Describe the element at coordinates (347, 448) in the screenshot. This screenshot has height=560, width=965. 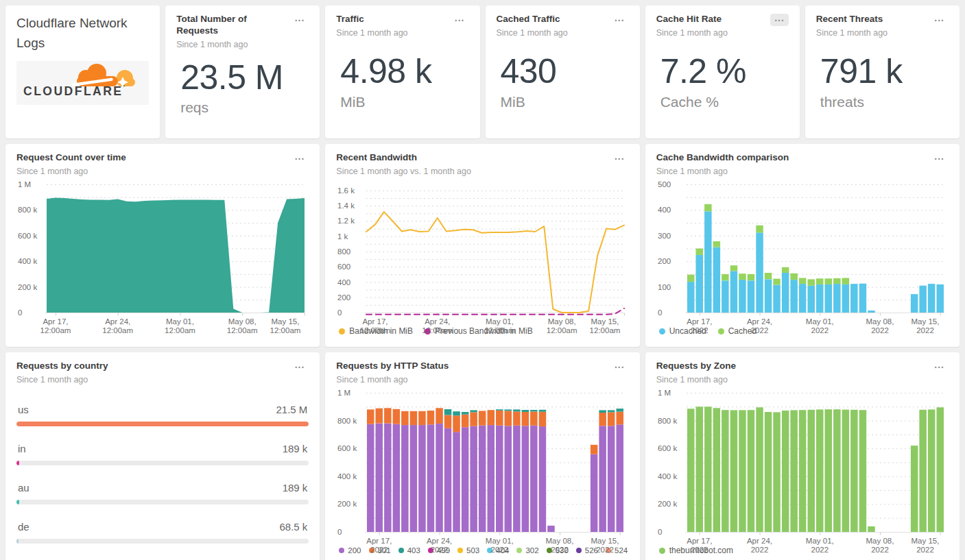
I see `svg-text: 600 k` at that location.